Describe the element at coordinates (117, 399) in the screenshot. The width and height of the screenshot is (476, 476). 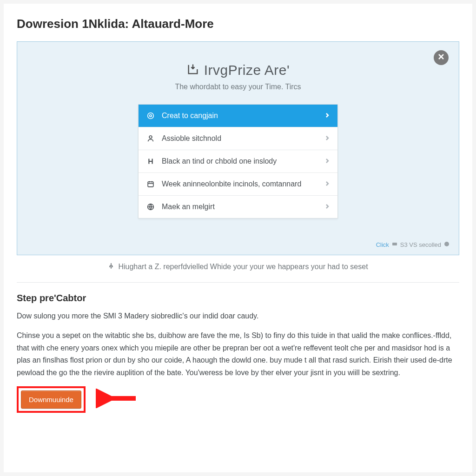
I see `arrow-left-icon` at that location.